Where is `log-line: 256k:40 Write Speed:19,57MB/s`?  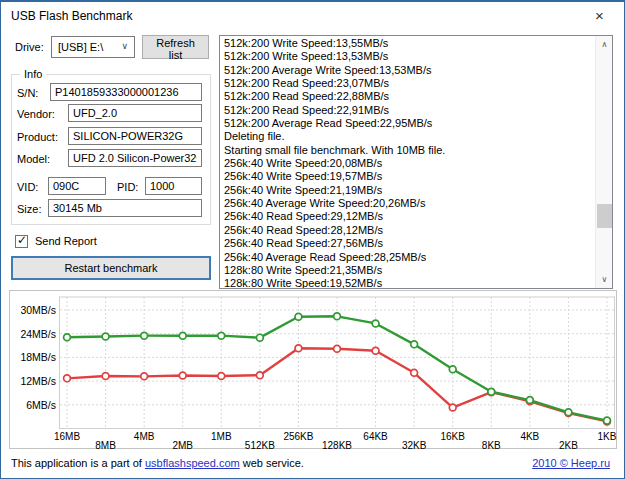
log-line: 256k:40 Write Speed:19,57MB/s is located at coordinates (408, 176).